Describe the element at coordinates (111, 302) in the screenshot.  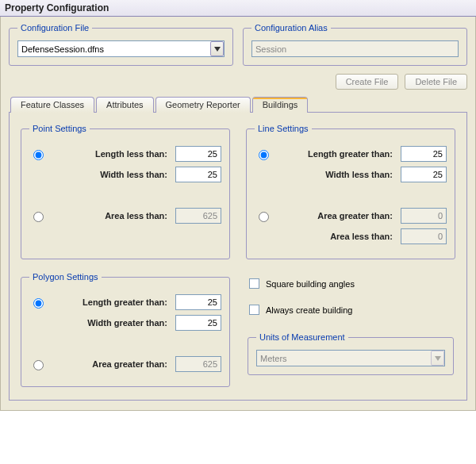
I see `polygon-length-gt-label: Length greater than:` at that location.